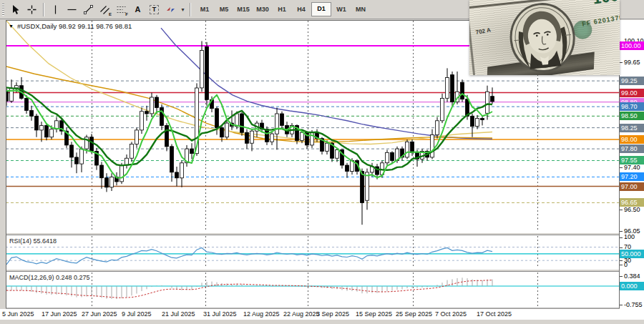 The height and width of the screenshot is (324, 644). I want to click on timeframe-button-M15: M15, so click(243, 10).